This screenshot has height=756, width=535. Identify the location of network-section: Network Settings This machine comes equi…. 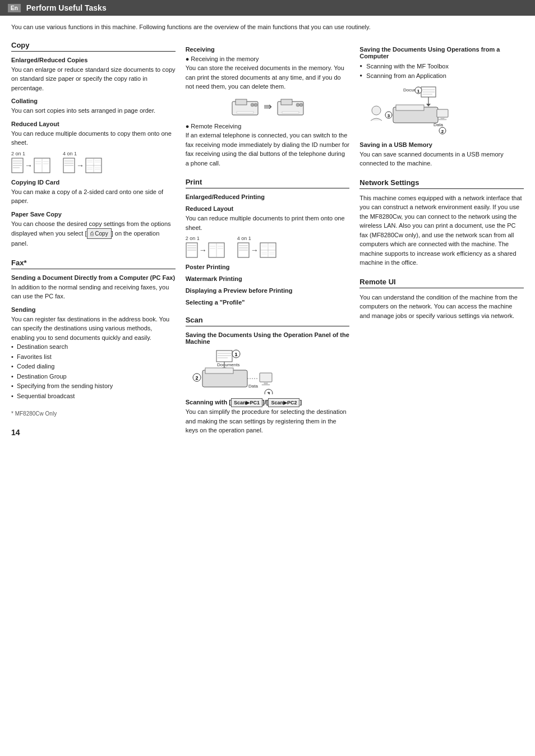
(442, 223).